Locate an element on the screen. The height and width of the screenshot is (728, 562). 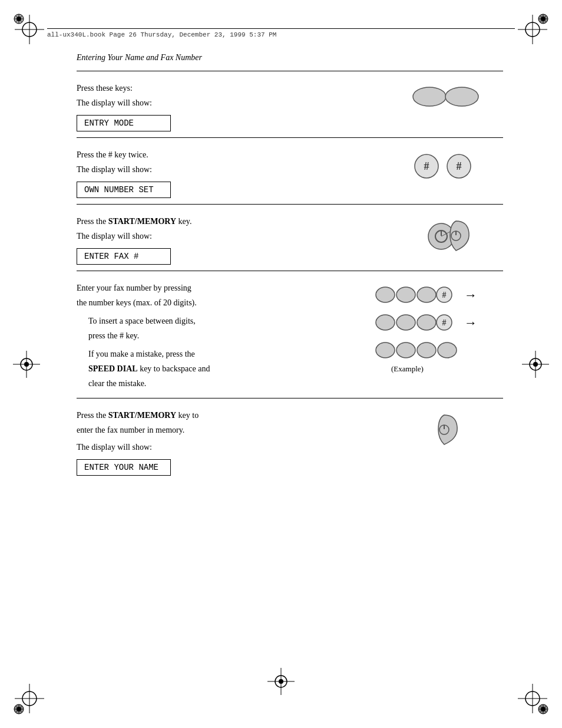
section4-icons: # → # → is located at coordinates (438, 330).